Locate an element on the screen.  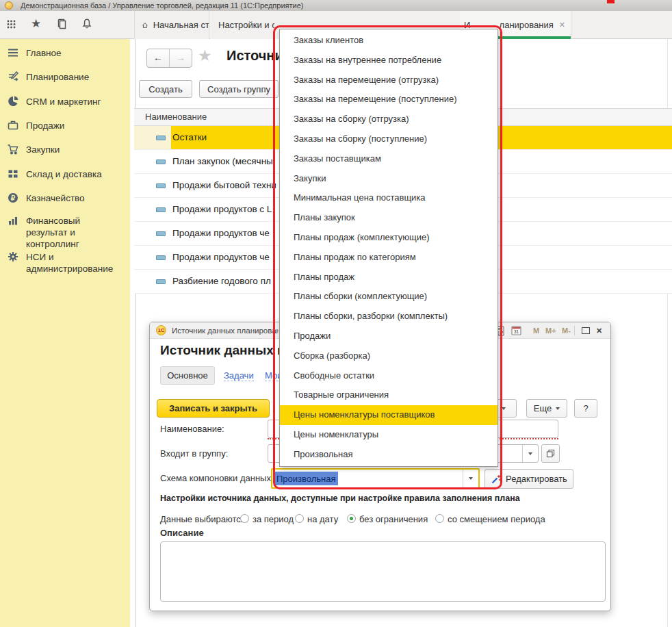
sidebar-item-admin: НСИ и администрирование is located at coordinates (66, 263).